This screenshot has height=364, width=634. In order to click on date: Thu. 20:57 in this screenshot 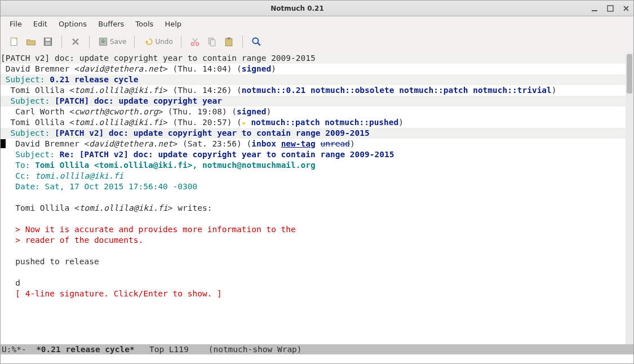, I will do `click(202, 122)`.